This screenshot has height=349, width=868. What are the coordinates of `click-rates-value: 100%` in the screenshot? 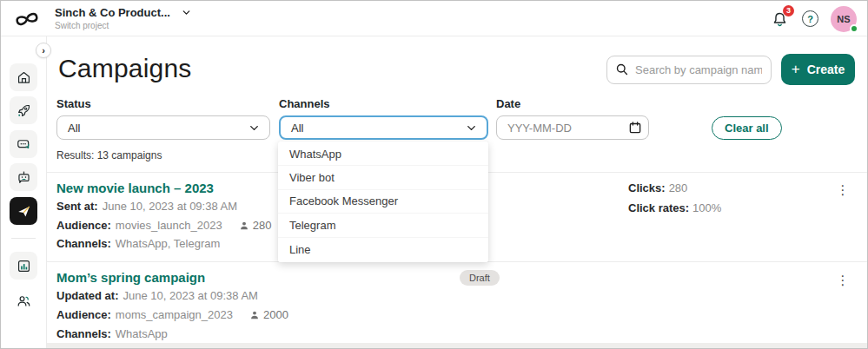 It's located at (707, 208).